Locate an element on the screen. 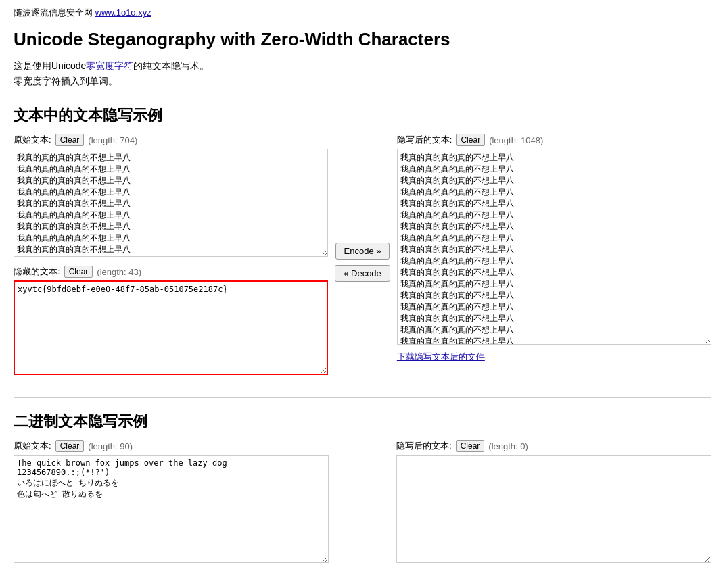  section2-right-panel: 隐写后的文本: Clear (length: 0) is located at coordinates (554, 503).